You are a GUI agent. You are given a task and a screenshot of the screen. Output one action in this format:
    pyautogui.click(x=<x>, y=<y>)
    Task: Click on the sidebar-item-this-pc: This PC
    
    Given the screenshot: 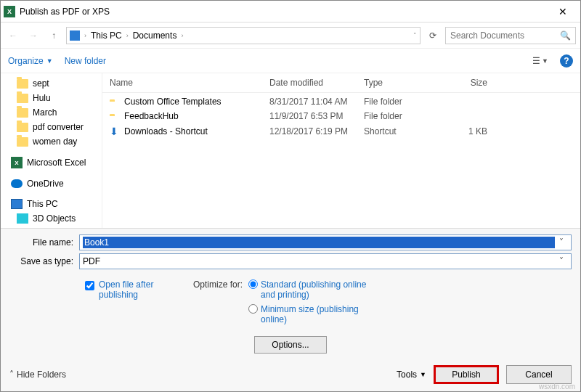 What is the action you would take?
    pyautogui.click(x=51, y=204)
    